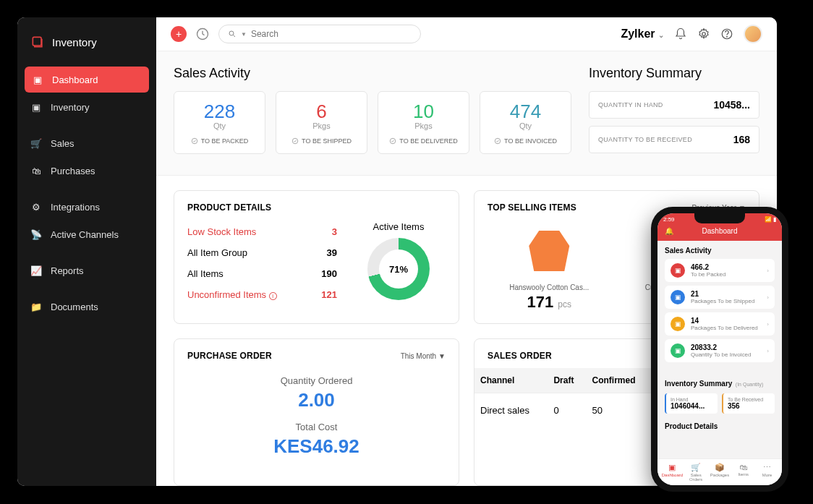 Image resolution: width=813 pixels, height=504 pixels. I want to click on phone-stat-label: Packages To be Shipped, so click(723, 301).